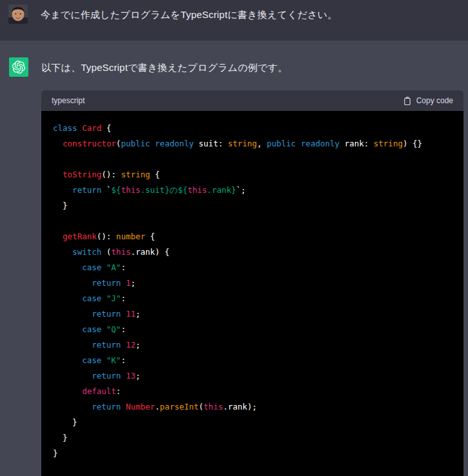 This screenshot has width=468, height=476. What do you see at coordinates (234, 20) in the screenshot?
I see `user-message-row: 今までに作成したプログラムをTypeScriptに書き換えてください。` at bounding box center [234, 20].